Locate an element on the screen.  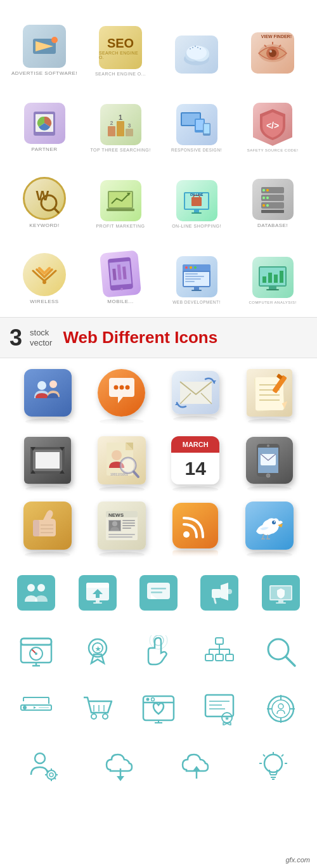
viewfinder-icon: VIEW FINDER! is located at coordinates (273, 53).